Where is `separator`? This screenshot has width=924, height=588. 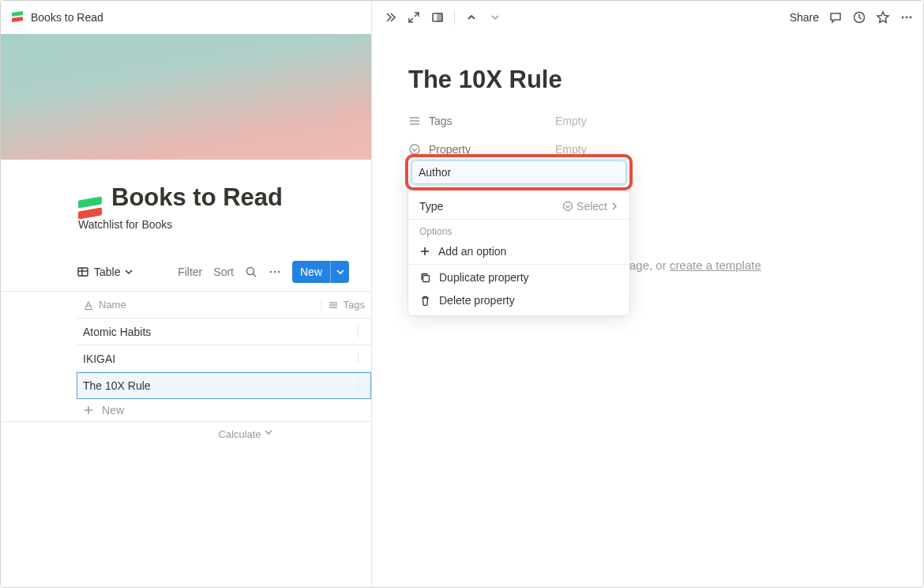 separator is located at coordinates (455, 17).